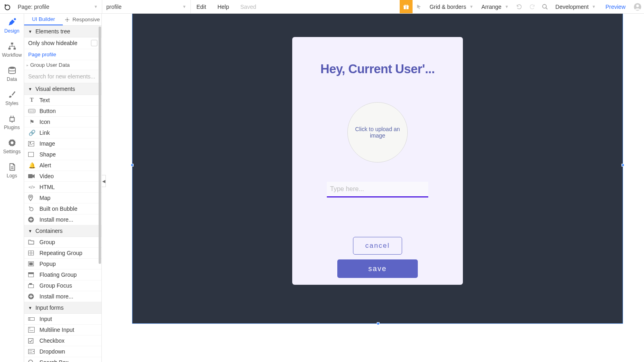 The height and width of the screenshot is (362, 644). What do you see at coordinates (12, 74) in the screenshot?
I see `rail-data: Data` at bounding box center [12, 74].